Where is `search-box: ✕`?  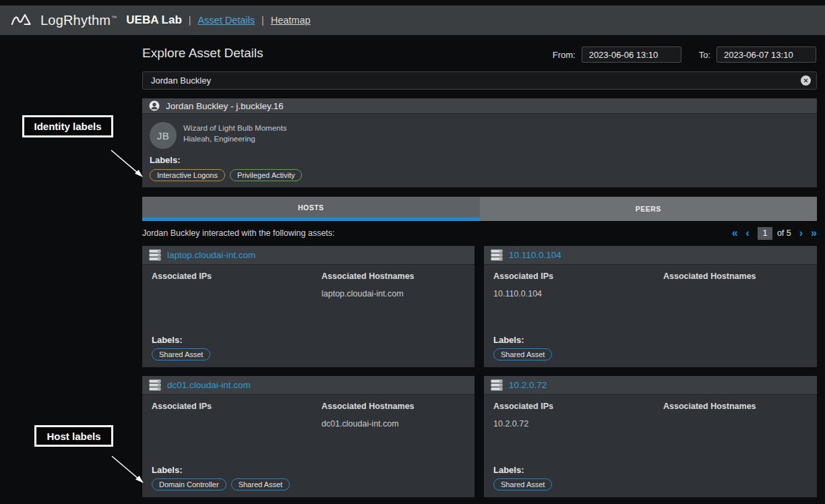
search-box: ✕ is located at coordinates (480, 81).